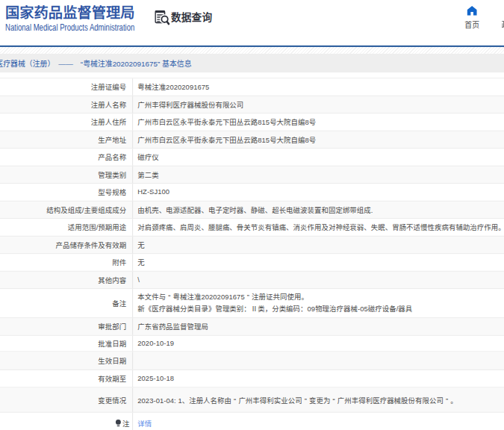 This screenshot has width=504, height=430. Describe the element at coordinates (184, 18) in the screenshot. I see `data-query-section: 数据查询` at that location.